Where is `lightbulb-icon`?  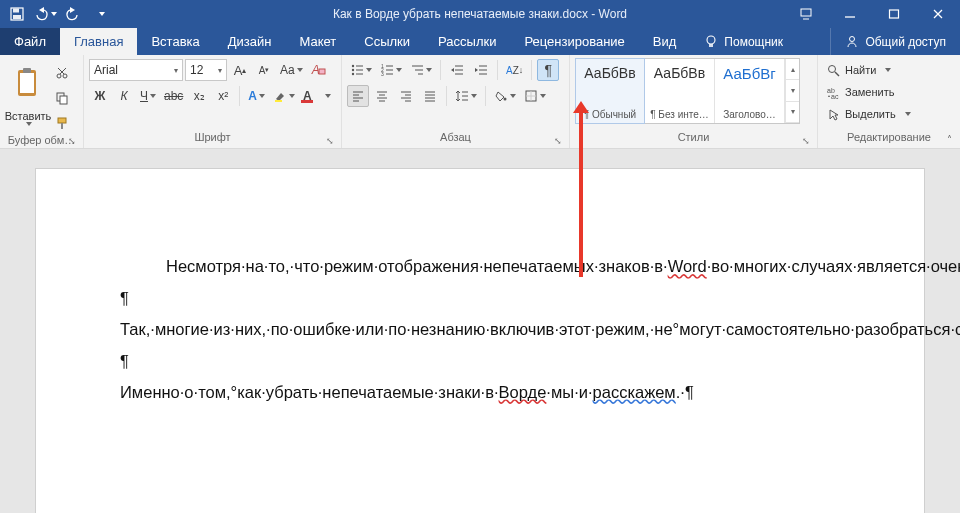
lightbulb-icon is located at coordinates (711, 42).